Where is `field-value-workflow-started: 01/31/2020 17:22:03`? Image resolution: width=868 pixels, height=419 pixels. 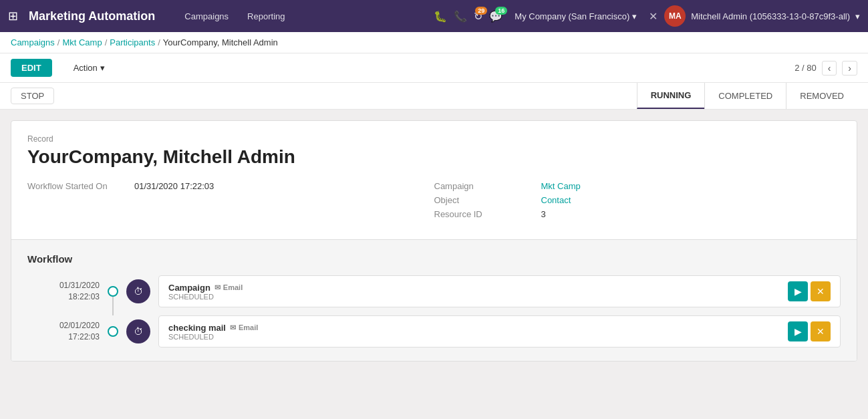 field-value-workflow-started: 01/31/2020 17:22:03 is located at coordinates (174, 186).